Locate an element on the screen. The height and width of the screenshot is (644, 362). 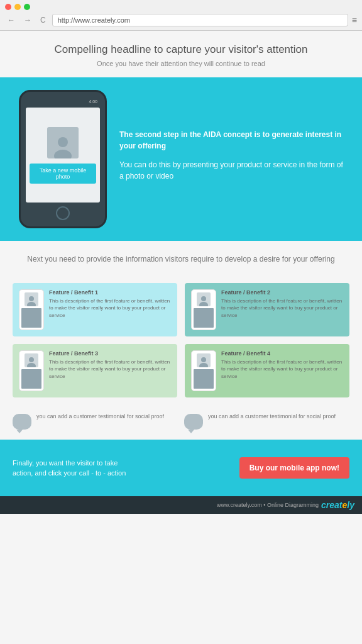
testimonials-section: you can add a customer testimonial for s… is located at coordinates (181, 424).